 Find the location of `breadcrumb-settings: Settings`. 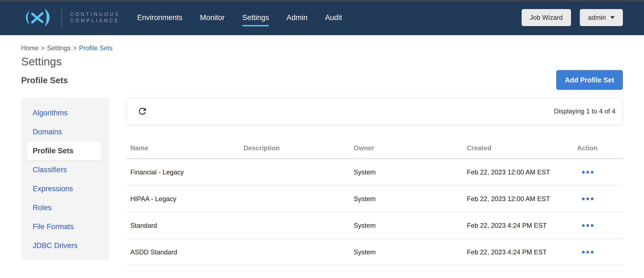

breadcrumb-settings: Settings is located at coordinates (59, 48).